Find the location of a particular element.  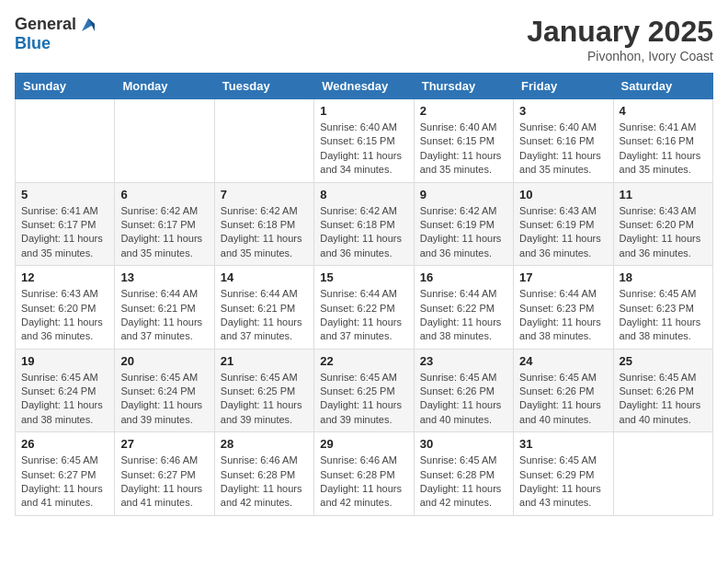

location-title: Pivonhon, Ivory Coast is located at coordinates (620, 56).